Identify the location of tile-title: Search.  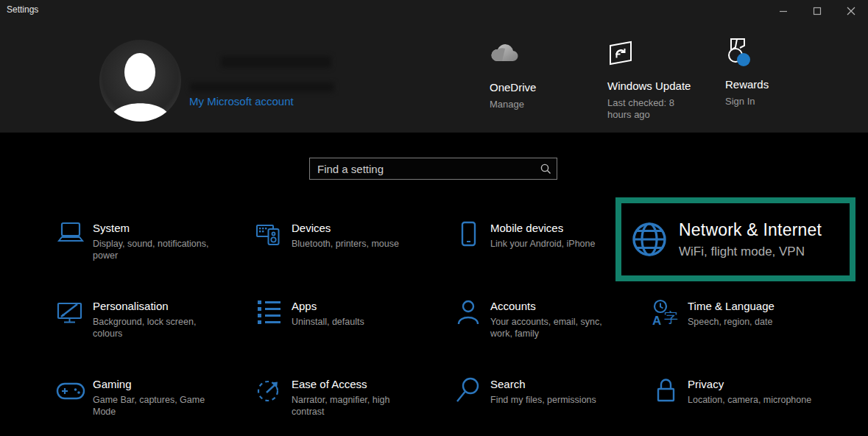
(556, 384).